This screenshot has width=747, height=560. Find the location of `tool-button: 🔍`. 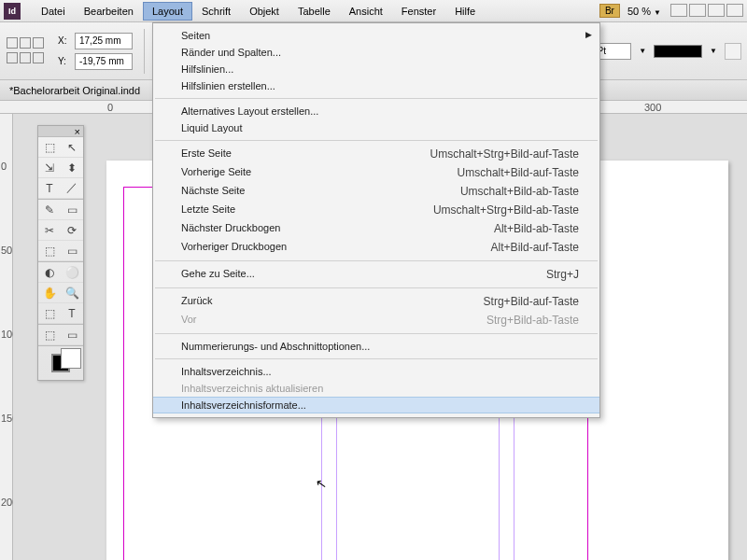

tool-button: 🔍 is located at coordinates (72, 293).